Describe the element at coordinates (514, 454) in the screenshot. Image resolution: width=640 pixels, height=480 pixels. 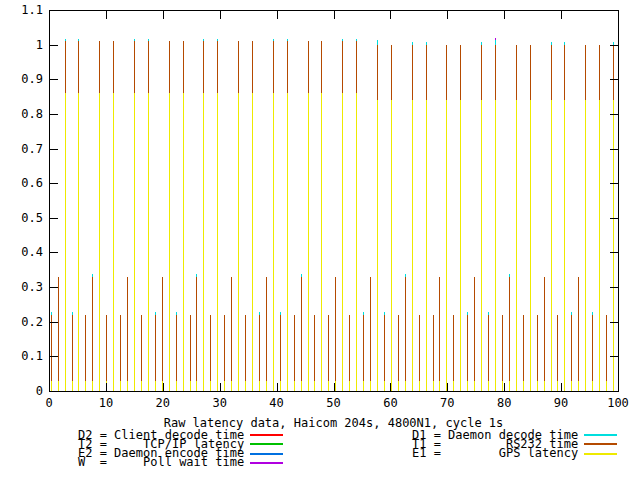
I see `legend-entry-gps-latency: E1 = GPS latency` at that location.